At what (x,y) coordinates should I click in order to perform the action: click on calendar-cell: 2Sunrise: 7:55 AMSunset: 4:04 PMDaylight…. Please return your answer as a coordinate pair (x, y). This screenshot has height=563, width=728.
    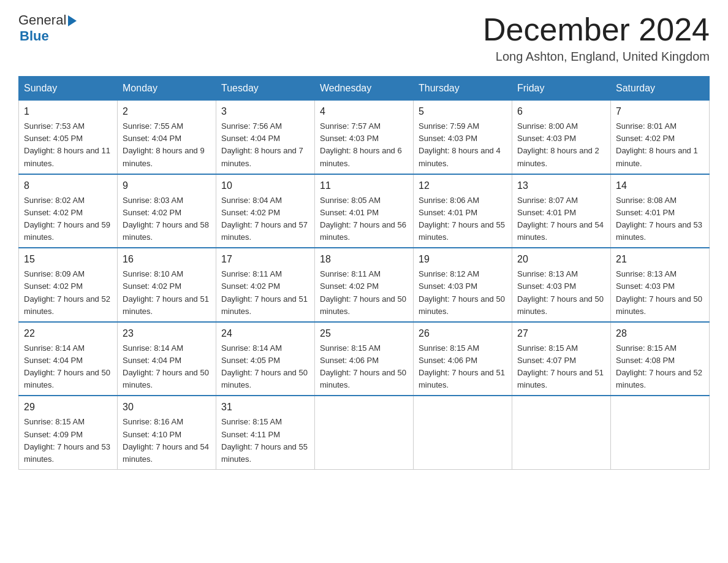
    Looking at the image, I should click on (167, 137).